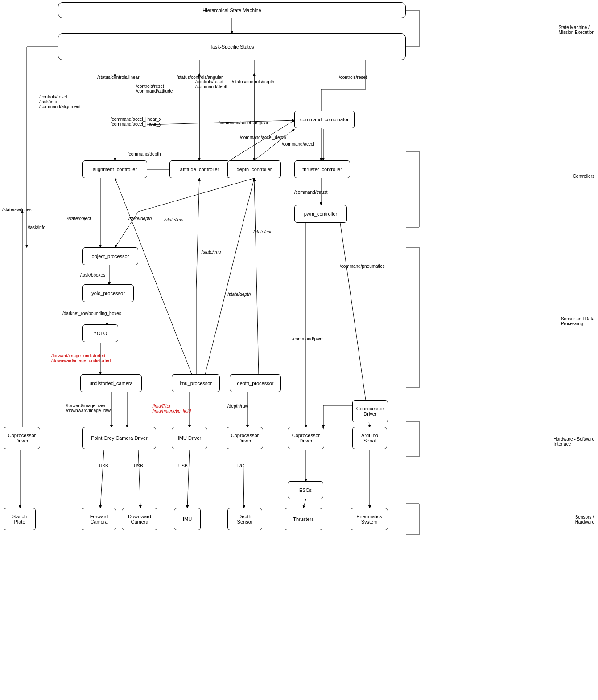  What do you see at coordinates (99, 519) in the screenshot?
I see `forward-camera-label: Forward Camera` at bounding box center [99, 519].